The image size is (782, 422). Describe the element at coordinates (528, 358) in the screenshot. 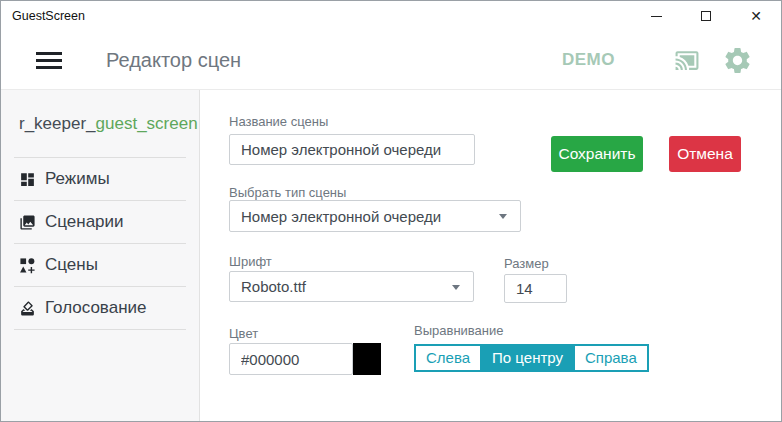

I see `align-center-button: По центру` at that location.